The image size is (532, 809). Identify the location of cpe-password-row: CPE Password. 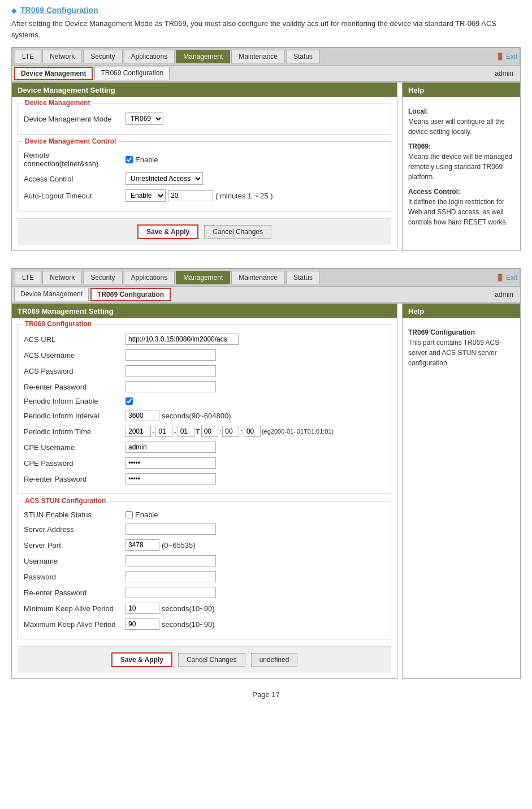
(205, 463).